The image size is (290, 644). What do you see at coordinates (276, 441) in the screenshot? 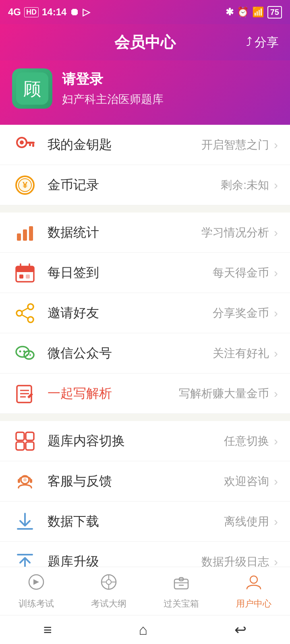
I see `switch-bank-chevron: ›` at bounding box center [276, 441].